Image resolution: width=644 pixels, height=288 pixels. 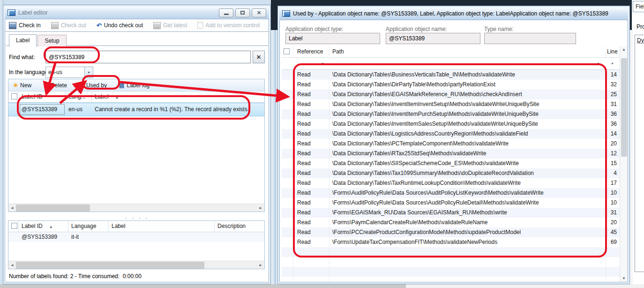 What do you see at coordinates (468, 75) in the screenshot?
I see `path-cell: \Data Dictionary\Tables\BusinessVertical…` at bounding box center [468, 75].